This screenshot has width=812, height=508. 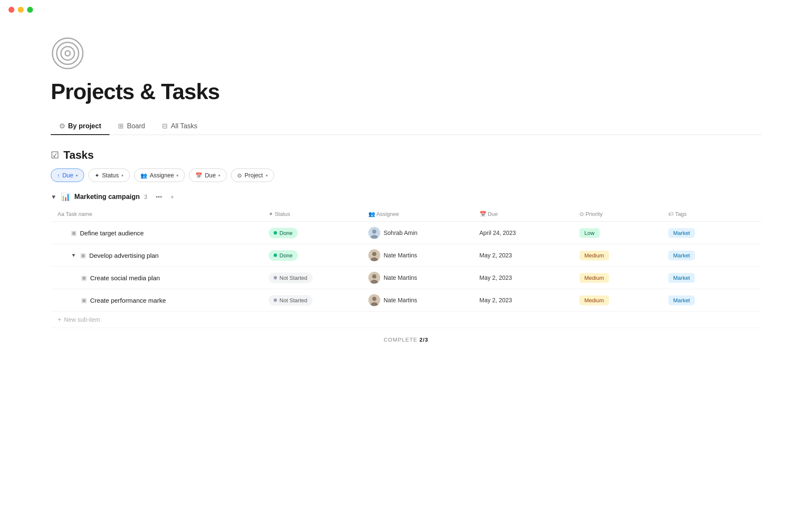 What do you see at coordinates (406, 340) in the screenshot?
I see `complete-footer: COMPLETE 2/3` at bounding box center [406, 340].